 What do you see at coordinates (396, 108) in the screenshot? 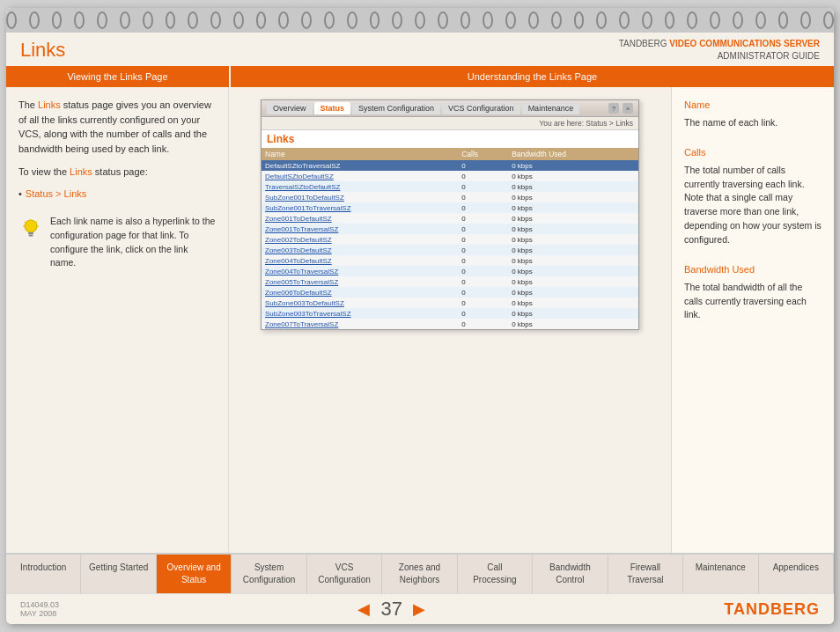
I see `tab-system-config: System Configuration` at bounding box center [396, 108].